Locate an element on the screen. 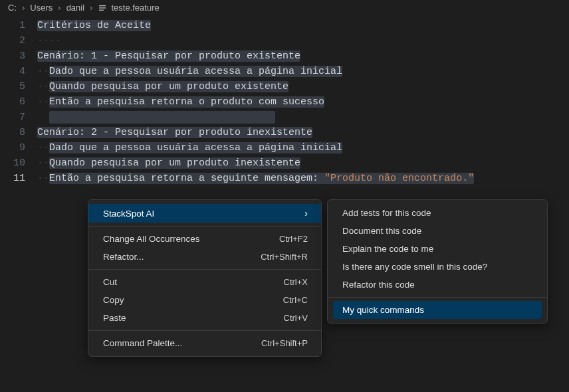  menu-item-code-smell: Is there any code smell in this code? is located at coordinates (437, 267).